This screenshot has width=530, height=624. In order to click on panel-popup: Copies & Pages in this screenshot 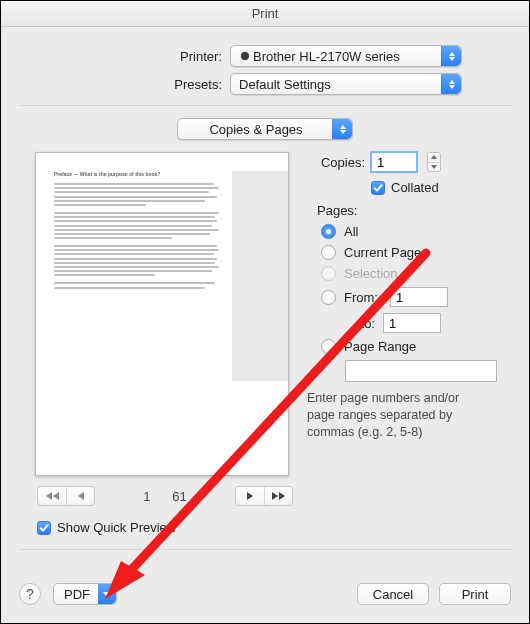, I will do `click(265, 129)`.